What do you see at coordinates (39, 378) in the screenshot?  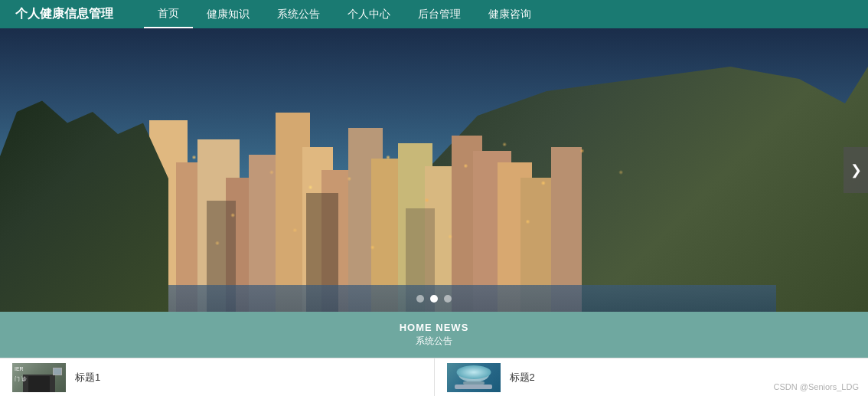 I see `news-thumb-1: IER 门 诊` at bounding box center [39, 378].